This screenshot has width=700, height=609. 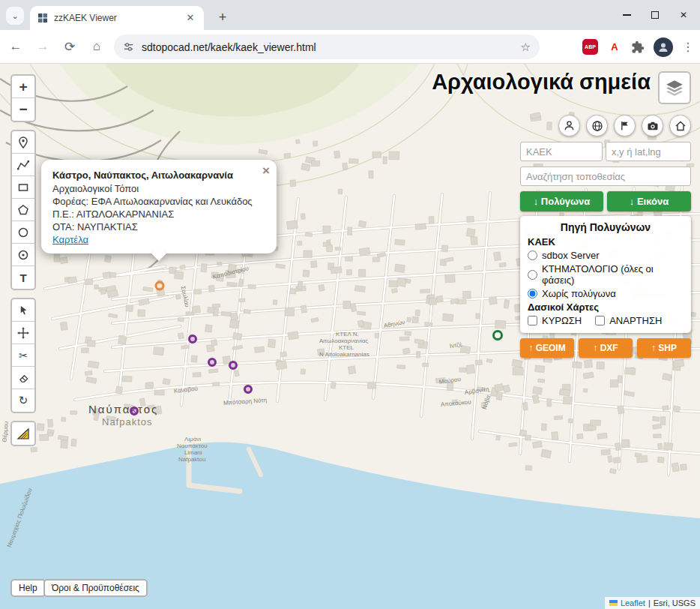 What do you see at coordinates (96, 588) in the screenshot?
I see `terms-button: Όροι & Προϋποθέσεις` at bounding box center [96, 588].